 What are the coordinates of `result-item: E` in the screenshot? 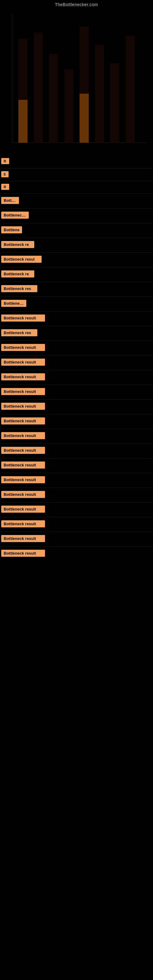 It's located at (76, 175).